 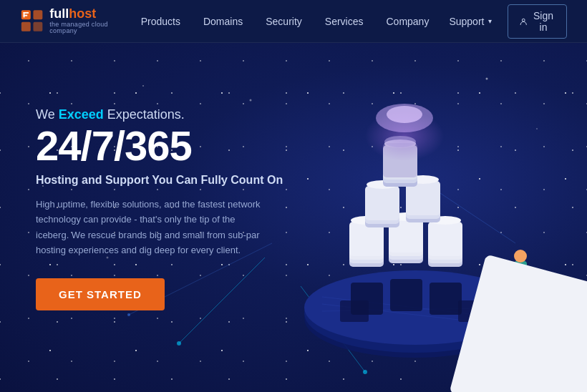 I want to click on site-header: fullhost the managed cloud company Produ…, so click(x=294, y=21).